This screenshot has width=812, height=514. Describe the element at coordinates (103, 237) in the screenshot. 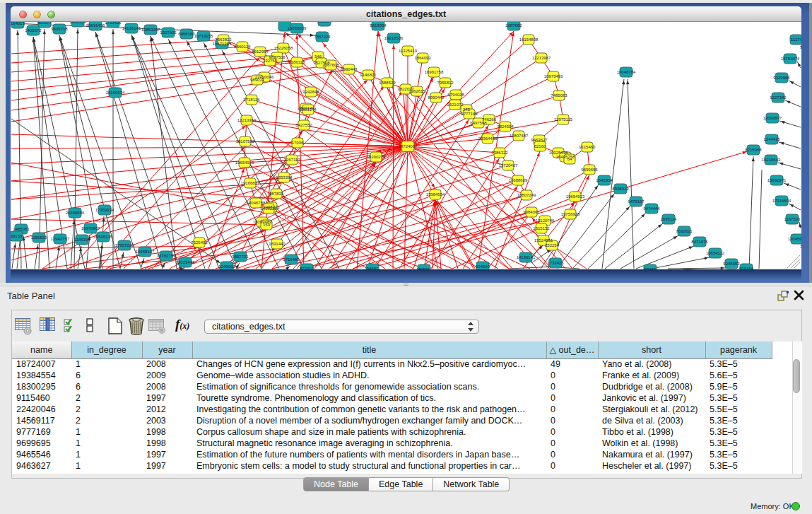

I see `svg-text: 12505135` at that location.